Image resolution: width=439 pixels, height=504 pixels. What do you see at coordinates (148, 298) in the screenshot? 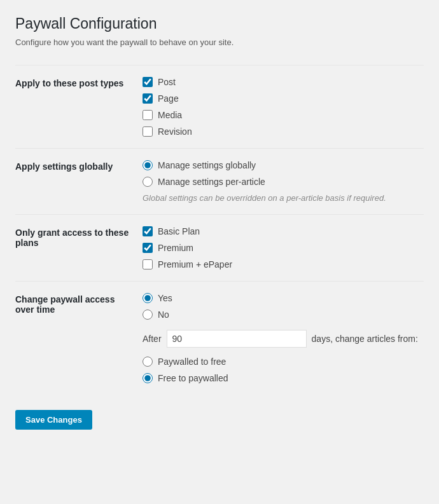
I see `radio-yes-input` at bounding box center [148, 298].